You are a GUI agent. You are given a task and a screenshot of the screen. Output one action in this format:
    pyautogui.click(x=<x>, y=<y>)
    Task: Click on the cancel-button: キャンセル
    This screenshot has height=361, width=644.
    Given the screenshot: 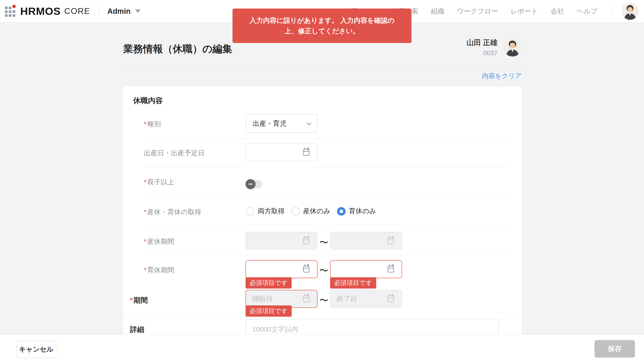 What is the action you would take?
    pyautogui.click(x=36, y=349)
    